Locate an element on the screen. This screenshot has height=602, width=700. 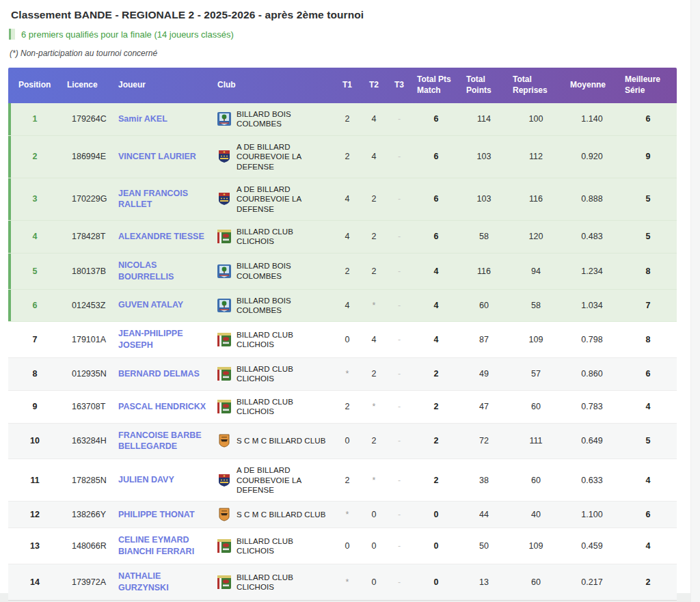
table-row: 11 178285N JULIEN DAVY A DE BILLARD COUR… is located at coordinates (342, 480).